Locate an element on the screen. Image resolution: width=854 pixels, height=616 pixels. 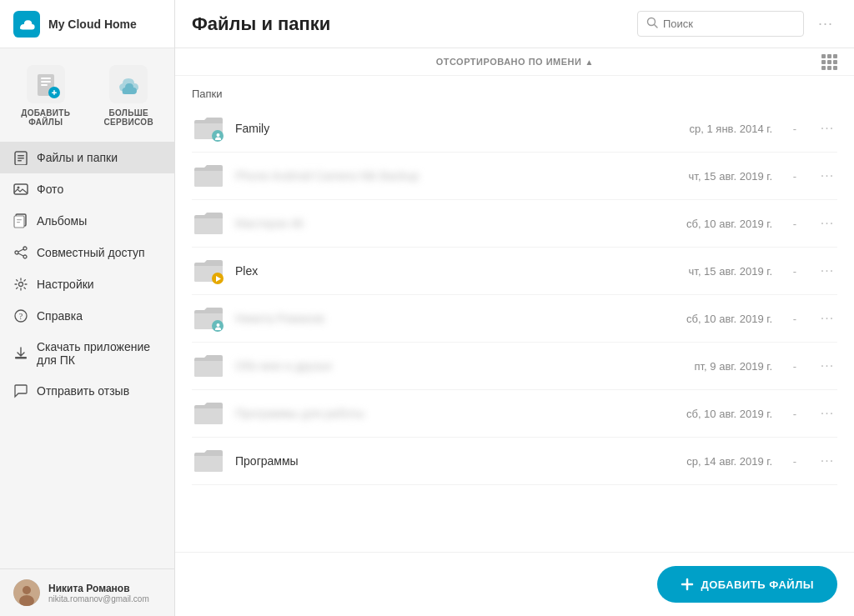
sidebar-item-settings: Настройки is located at coordinates (87, 284).